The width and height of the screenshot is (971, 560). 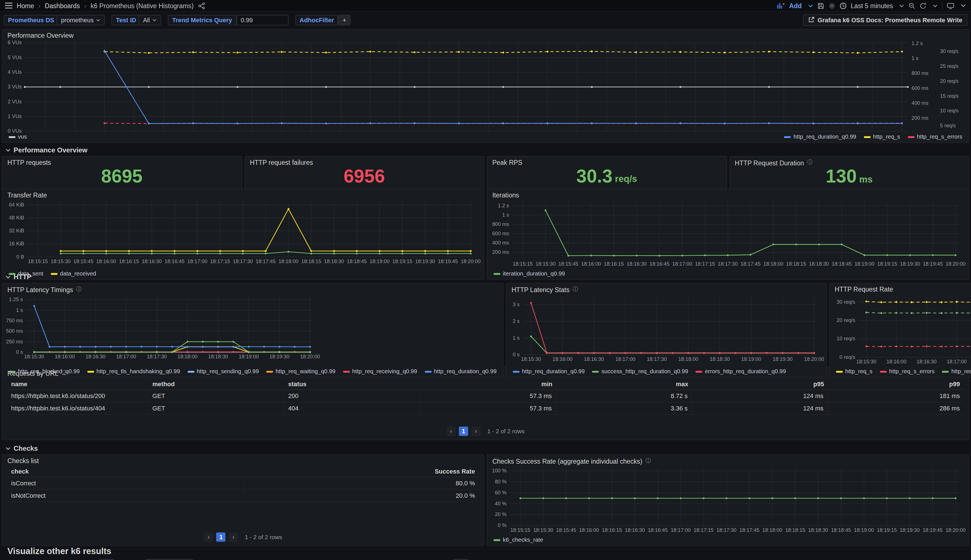 I want to click on svg-text: 400 ms, so click(x=501, y=243).